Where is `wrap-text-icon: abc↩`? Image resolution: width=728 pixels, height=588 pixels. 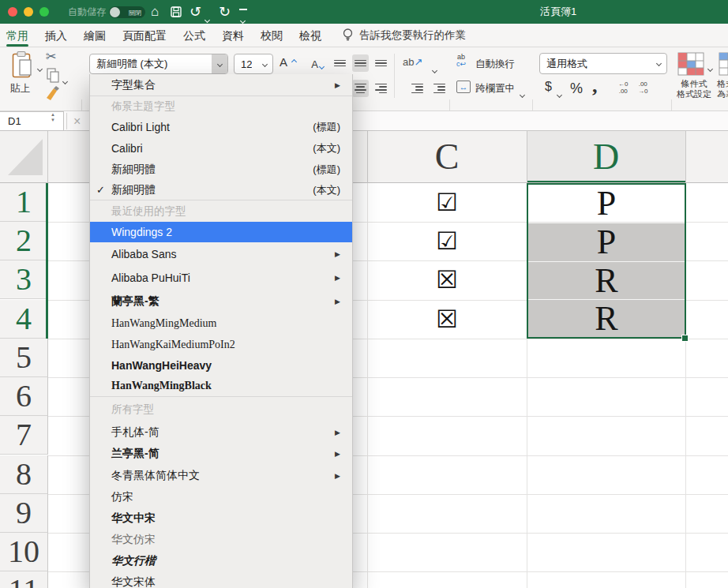
wrap-text-icon: abc↩ is located at coordinates (461, 61).